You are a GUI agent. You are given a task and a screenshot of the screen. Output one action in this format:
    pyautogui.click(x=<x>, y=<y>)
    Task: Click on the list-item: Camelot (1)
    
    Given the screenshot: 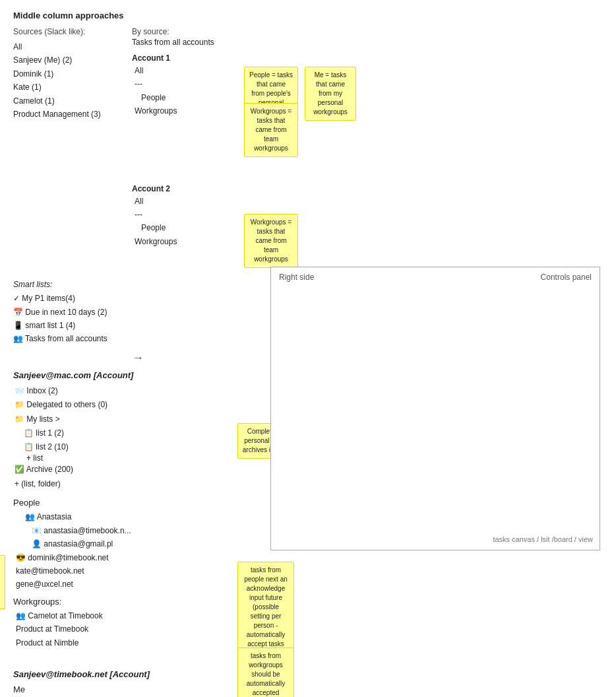 What is the action you would take?
    pyautogui.click(x=69, y=101)
    